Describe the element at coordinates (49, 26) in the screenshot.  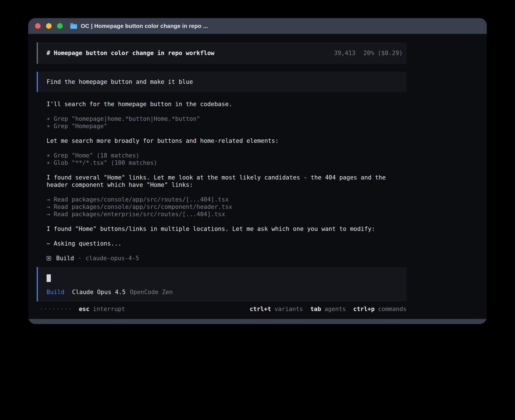
I see `minimize-window-button` at that location.